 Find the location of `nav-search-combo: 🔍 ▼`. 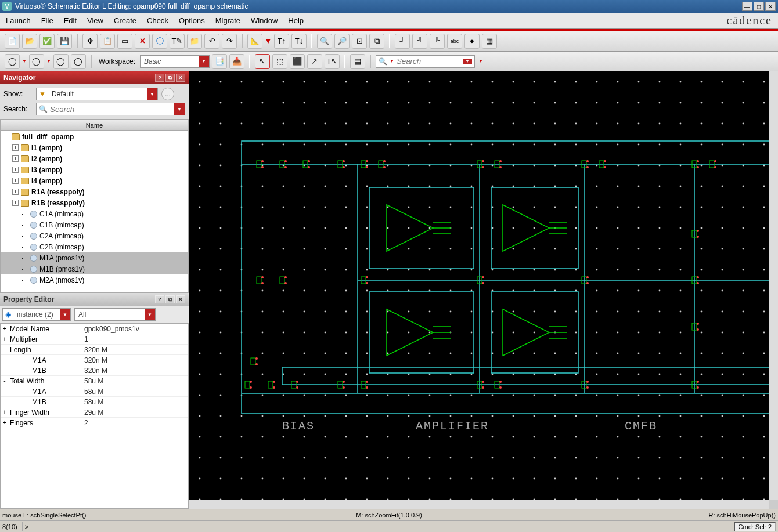

nav-search-combo: 🔍 ▼ is located at coordinates (110, 109).